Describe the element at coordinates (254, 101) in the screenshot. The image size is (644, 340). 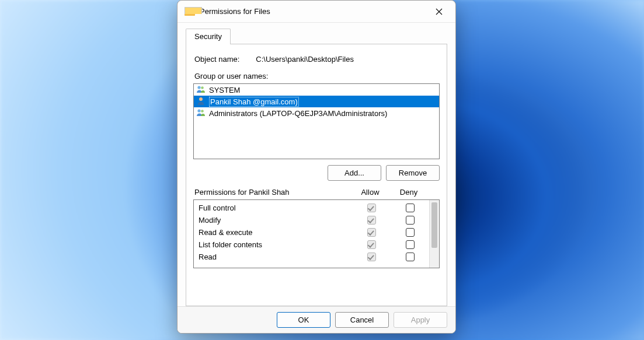
I see `list-item-label: Pankil Shah @gmail.com)` at that location.